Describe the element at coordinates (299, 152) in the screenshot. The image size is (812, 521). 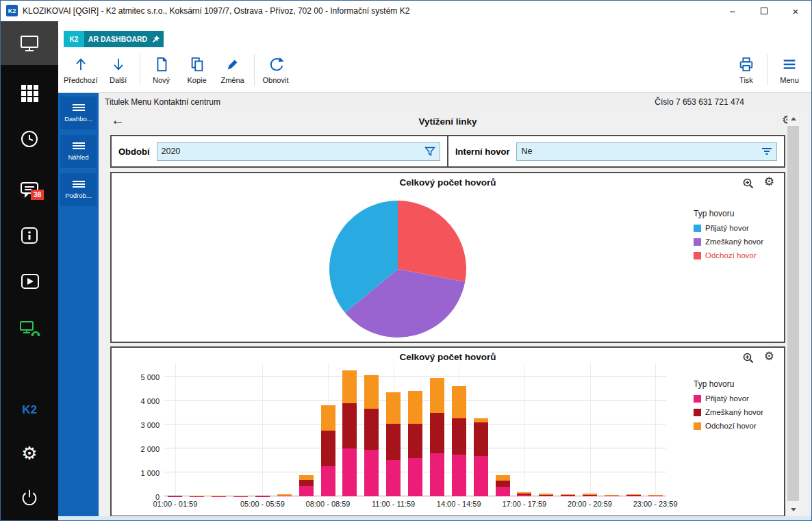
I see `obdobi-input: 2020` at that location.